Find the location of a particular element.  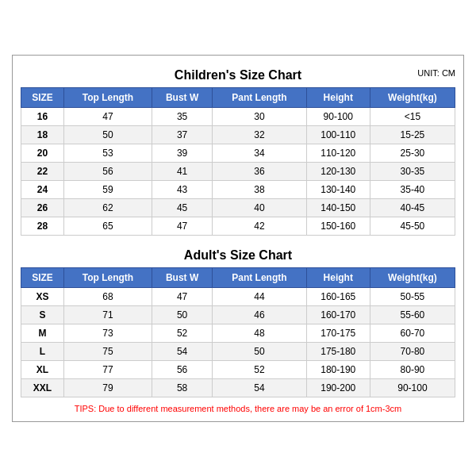

table-cell: 38 is located at coordinates (259, 189).